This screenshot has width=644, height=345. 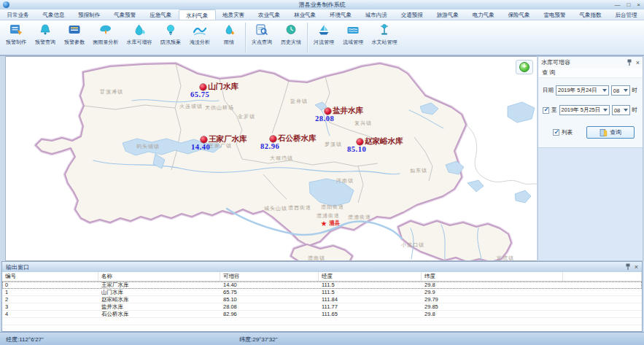 What do you see at coordinates (371, 276) in the screenshot?
I see `column-header-经度: 经度` at bounding box center [371, 276].